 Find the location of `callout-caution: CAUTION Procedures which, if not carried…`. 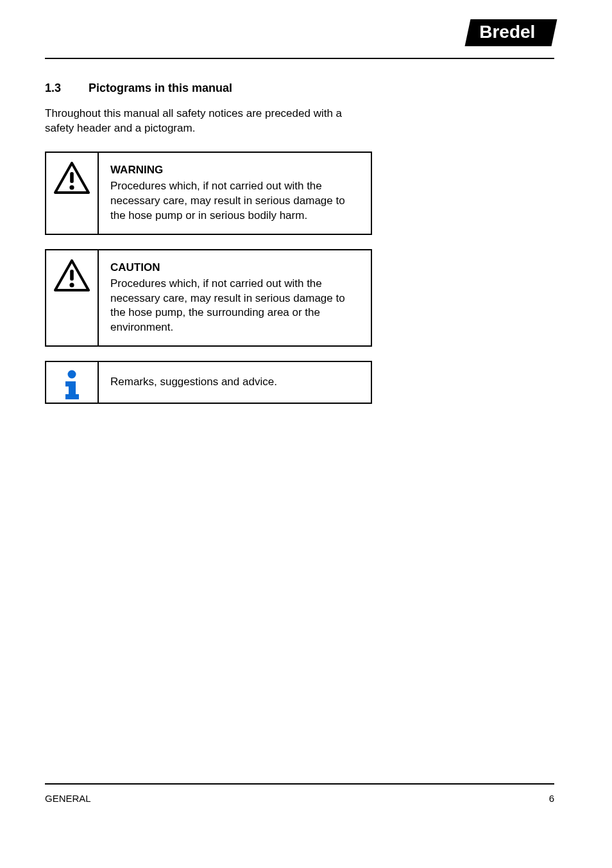

callout-caution: CAUTION Procedures which, if not carried… is located at coordinates (208, 298).